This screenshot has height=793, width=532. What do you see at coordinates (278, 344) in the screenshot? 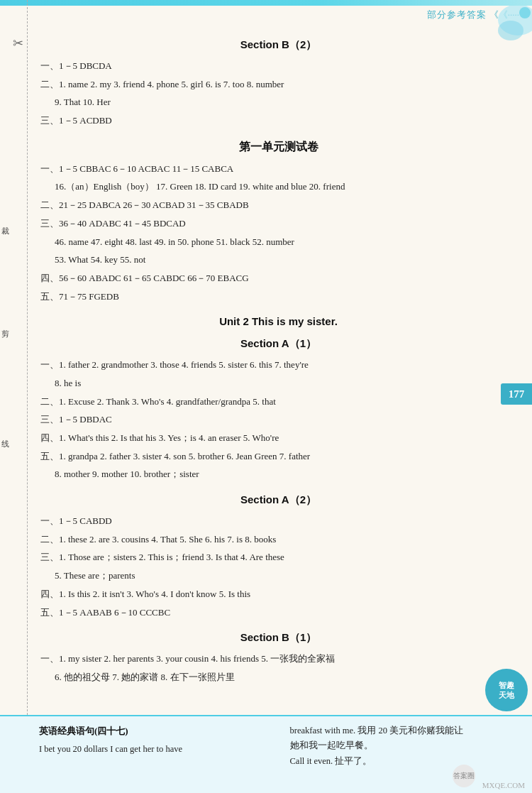
I see `sa1-heading: Section A（1）` at bounding box center [278, 344].